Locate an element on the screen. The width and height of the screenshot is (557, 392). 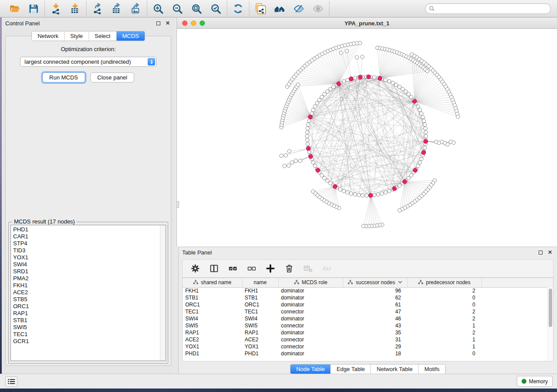
refresh-button is located at coordinates (238, 9).